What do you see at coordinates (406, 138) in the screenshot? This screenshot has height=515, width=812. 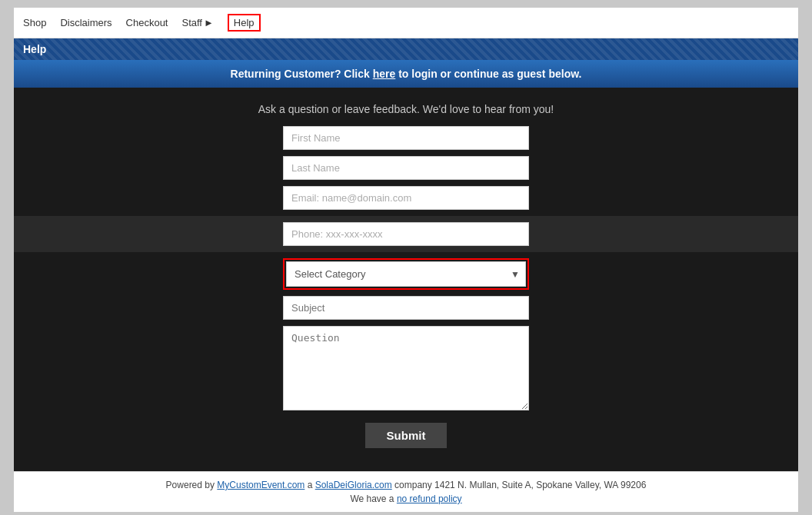 I see `first-name-input` at bounding box center [406, 138].